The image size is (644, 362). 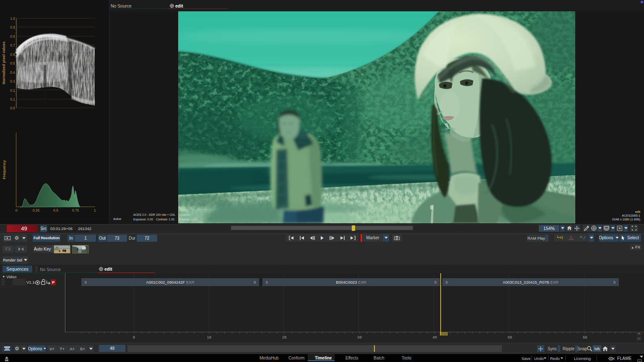 What do you see at coordinates (95, 210) in the screenshot?
I see `svg-text: 1` at bounding box center [95, 210].